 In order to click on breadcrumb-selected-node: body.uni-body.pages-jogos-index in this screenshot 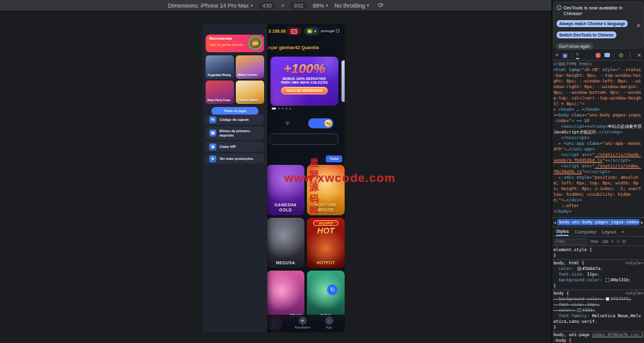, I will do `click(599, 222)`.